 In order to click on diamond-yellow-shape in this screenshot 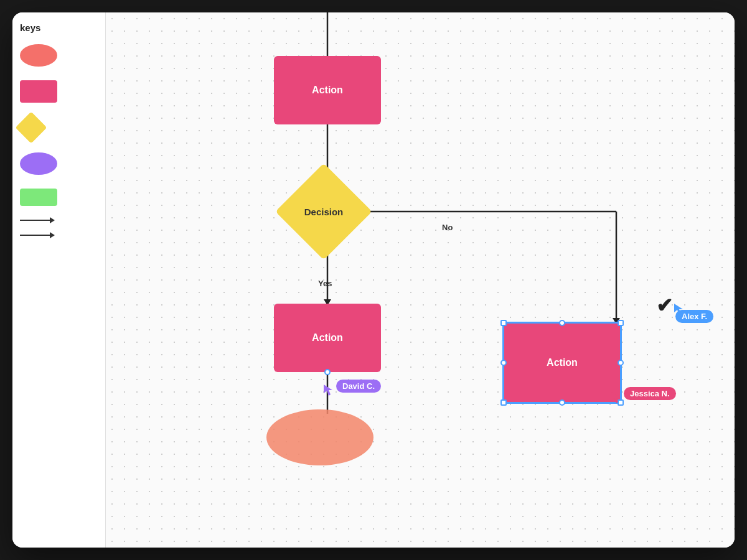, I will do `click(31, 128)`.